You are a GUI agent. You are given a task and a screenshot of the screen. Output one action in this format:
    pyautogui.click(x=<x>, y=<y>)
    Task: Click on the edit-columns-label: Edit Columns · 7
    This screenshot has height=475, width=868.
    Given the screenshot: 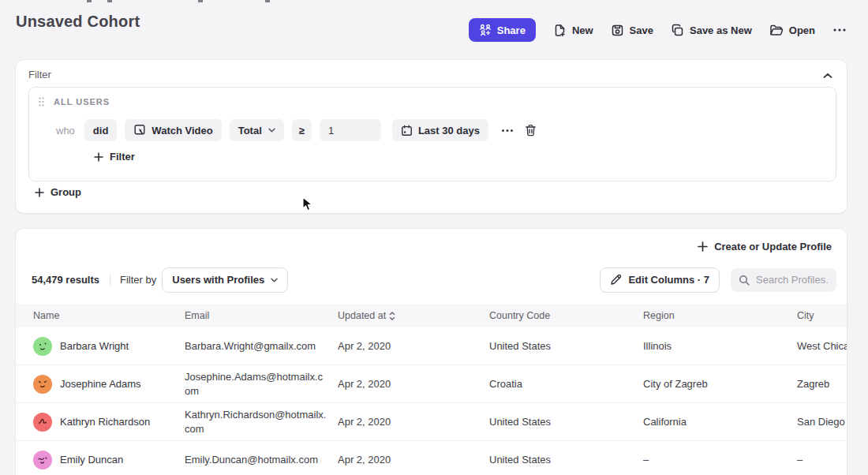 What is the action you would take?
    pyautogui.click(x=669, y=279)
    